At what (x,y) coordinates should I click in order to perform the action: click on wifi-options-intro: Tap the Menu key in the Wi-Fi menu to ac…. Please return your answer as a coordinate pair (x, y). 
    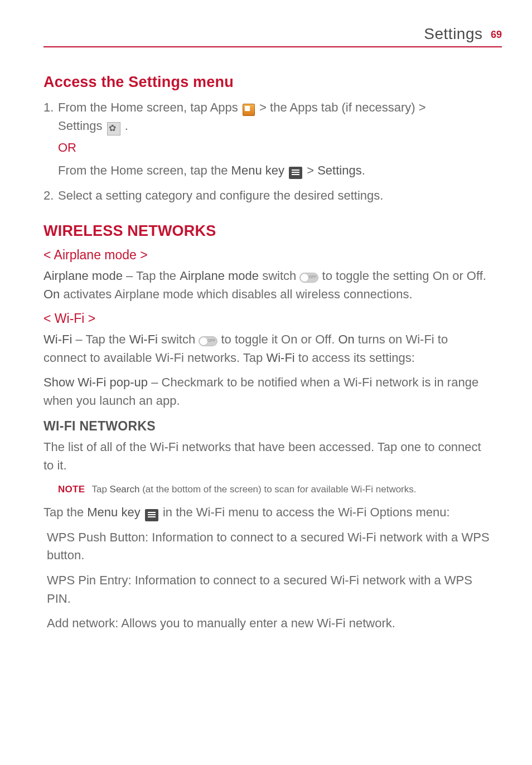
    Looking at the image, I should click on (267, 513).